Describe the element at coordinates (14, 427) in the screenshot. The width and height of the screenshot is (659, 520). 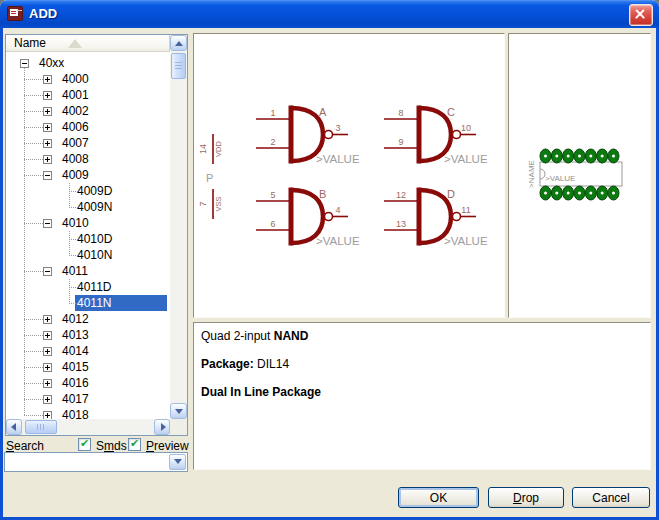
I see `arrow-left-icon` at that location.